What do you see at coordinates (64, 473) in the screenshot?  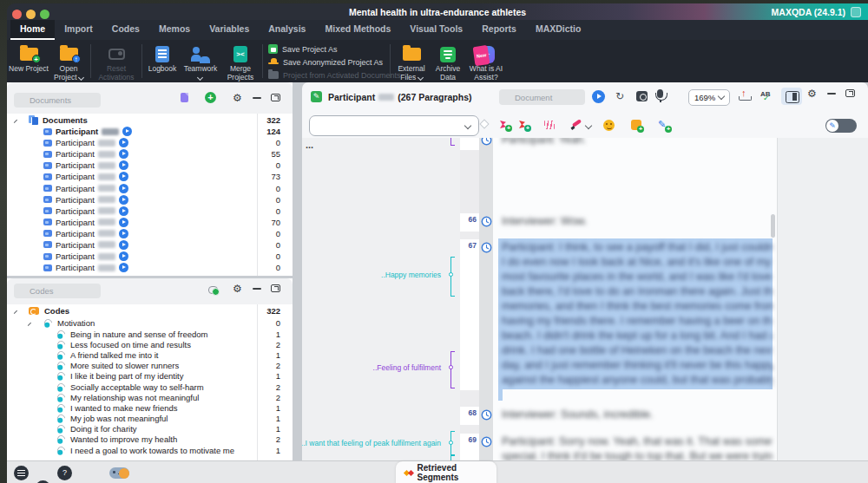 I see `help-icon: ?` at bounding box center [64, 473].